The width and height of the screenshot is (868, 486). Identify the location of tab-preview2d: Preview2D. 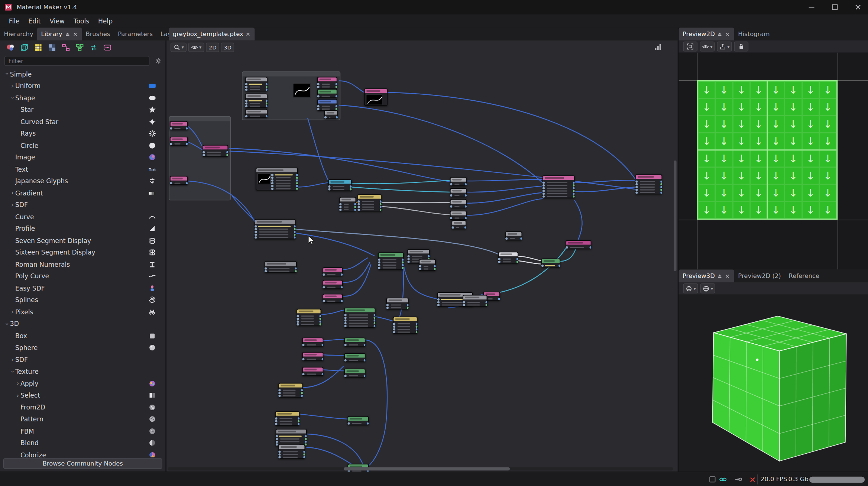
(706, 34).